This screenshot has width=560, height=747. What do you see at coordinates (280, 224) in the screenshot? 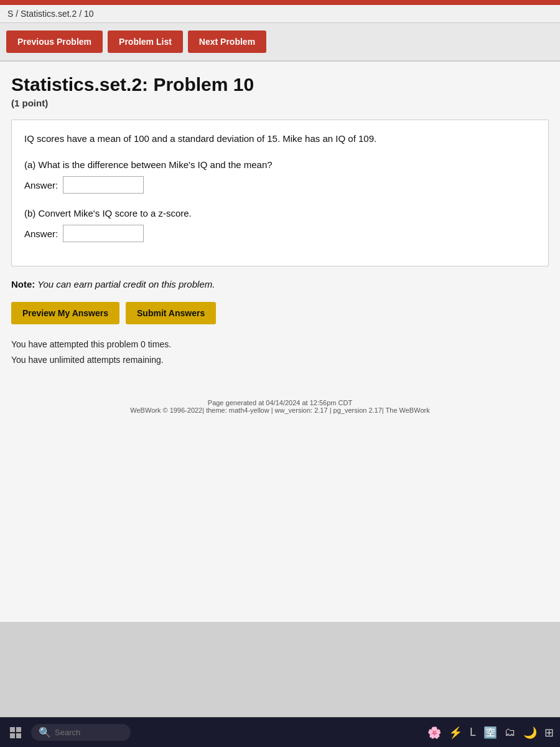
I see `part-b: (b) Convert Mike's IQ score to a z-score…` at bounding box center [280, 224].